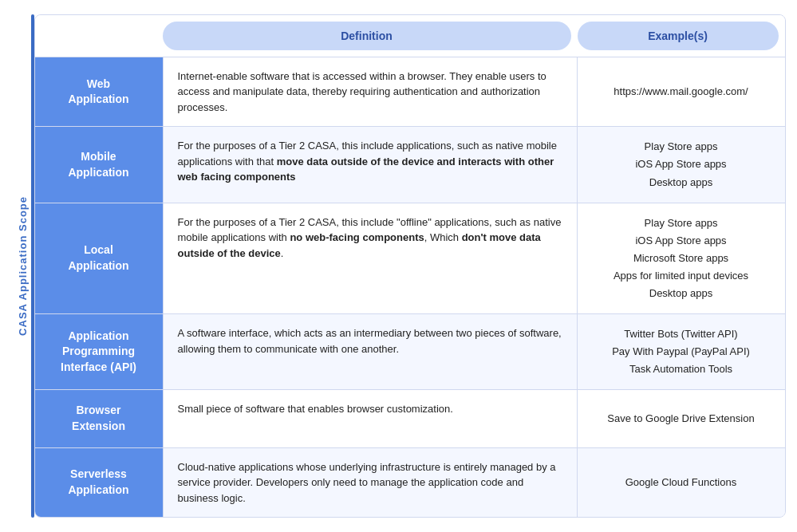 This screenshot has height=532, width=797. Describe the element at coordinates (33, 266) in the screenshot. I see `vertical-bar` at that location.